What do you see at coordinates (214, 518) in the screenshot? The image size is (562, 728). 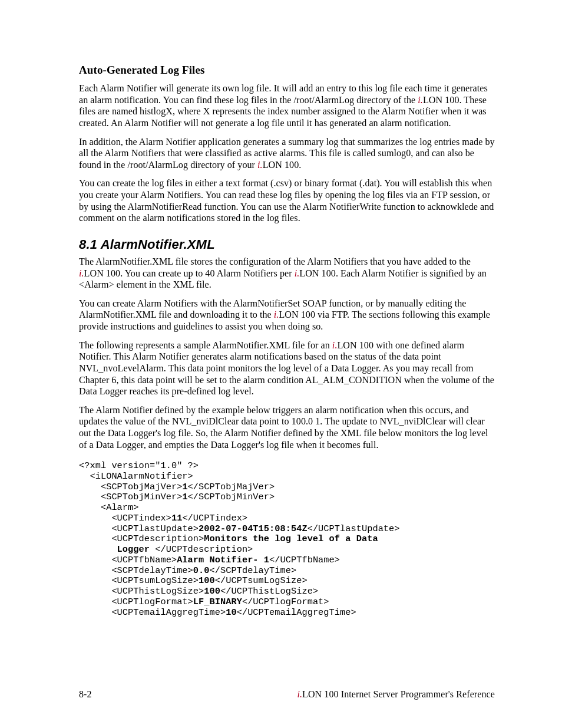 I see `code-line: </UCPTindex>` at bounding box center [214, 518].